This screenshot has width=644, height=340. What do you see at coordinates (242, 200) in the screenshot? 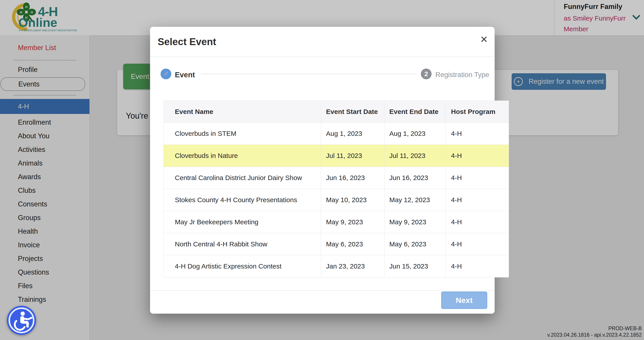
I see `event-name-cell: Stokes County 4-H County Presentations` at bounding box center [242, 200].